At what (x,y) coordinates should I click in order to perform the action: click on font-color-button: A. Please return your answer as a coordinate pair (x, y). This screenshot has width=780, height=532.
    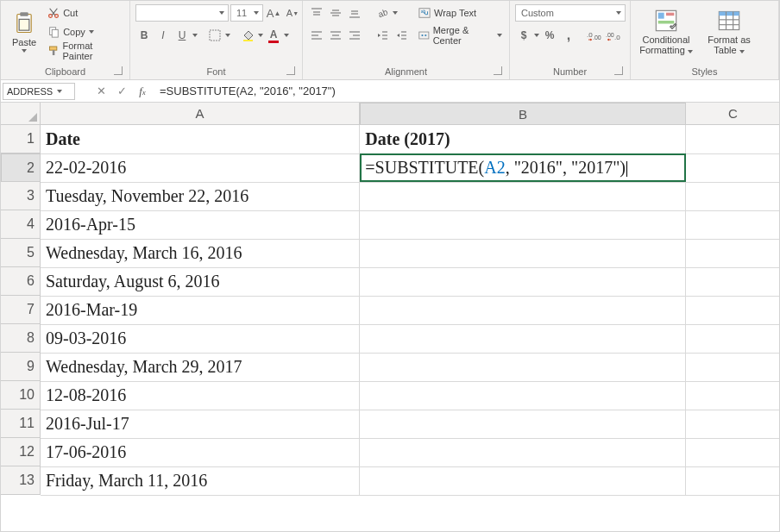
    Looking at the image, I should click on (274, 35).